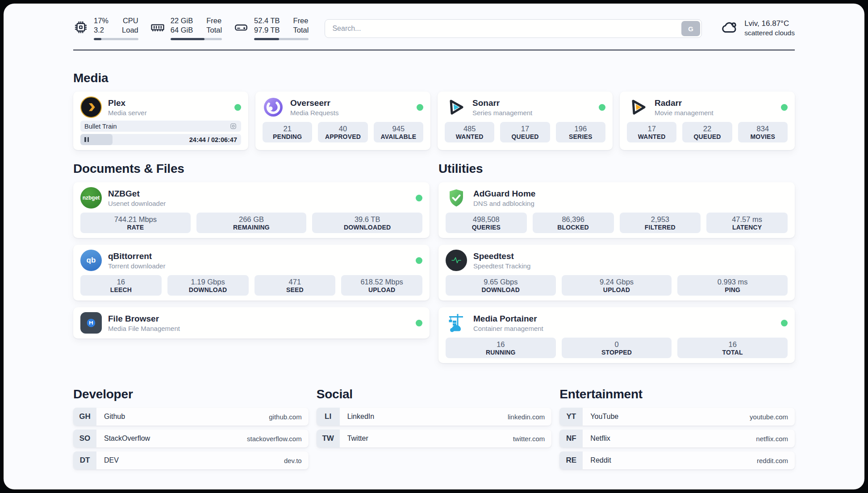  Describe the element at coordinates (106, 28) in the screenshot. I see `cpu-widget: 17%3.2 CPULoad` at that location.